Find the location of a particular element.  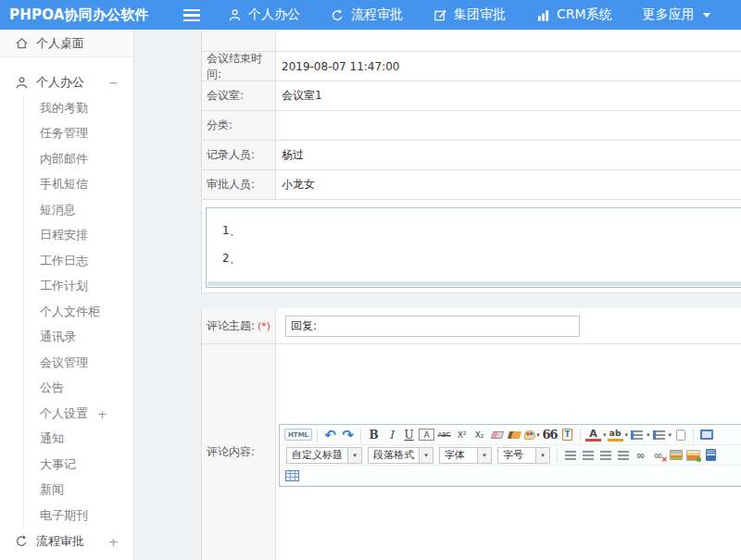

field-label: 评论主题: (*) is located at coordinates (239, 326).